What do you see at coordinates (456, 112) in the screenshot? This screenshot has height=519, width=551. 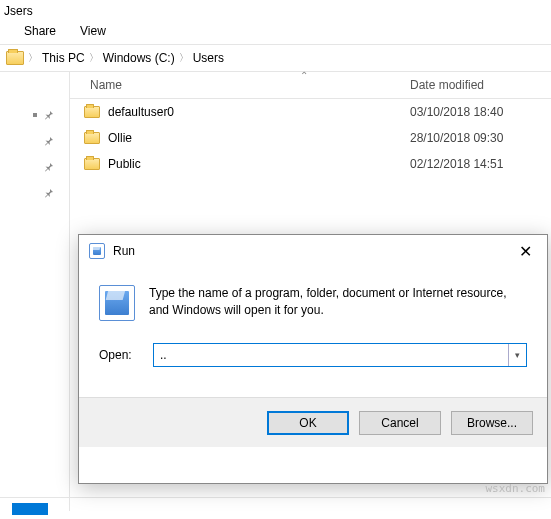 I see `file-date: 03/10/2018 18:40` at bounding box center [456, 112].